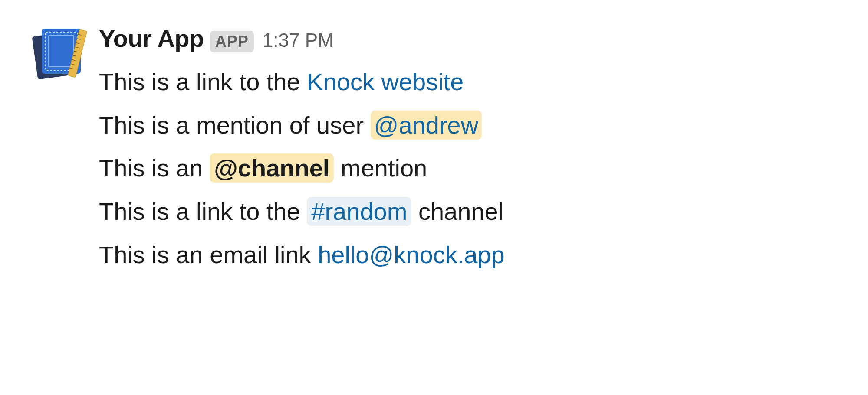  Describe the element at coordinates (235, 125) in the screenshot. I see `text-segment: This is a mention of user` at that location.